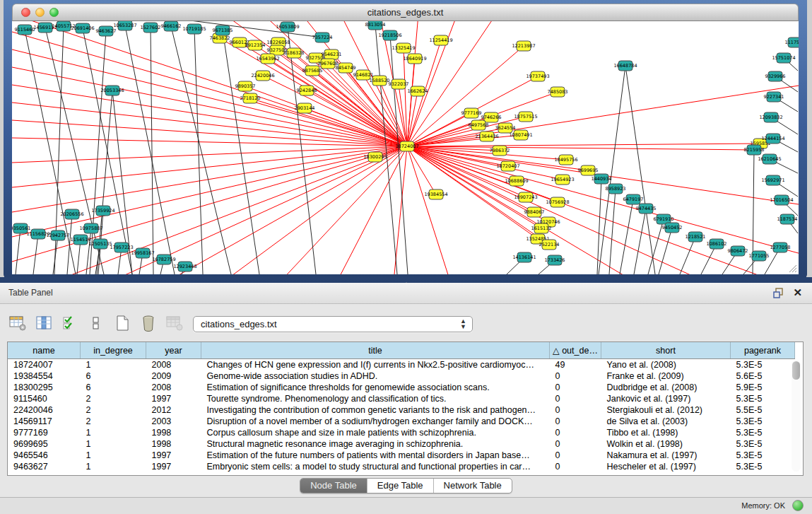 The height and width of the screenshot is (514, 812). What do you see at coordinates (633, 199) in the screenshot?
I see `graph-node: 6479197` at bounding box center [633, 199].